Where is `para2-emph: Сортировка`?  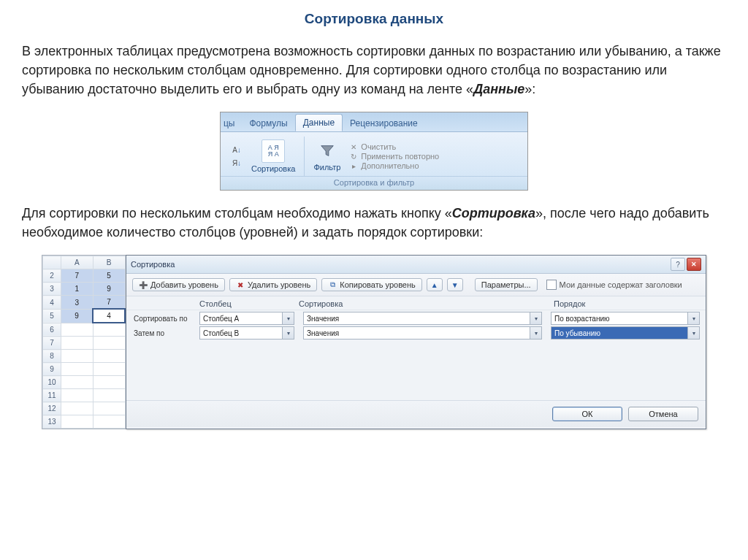
para2-emph: Сортировка is located at coordinates (494, 213).